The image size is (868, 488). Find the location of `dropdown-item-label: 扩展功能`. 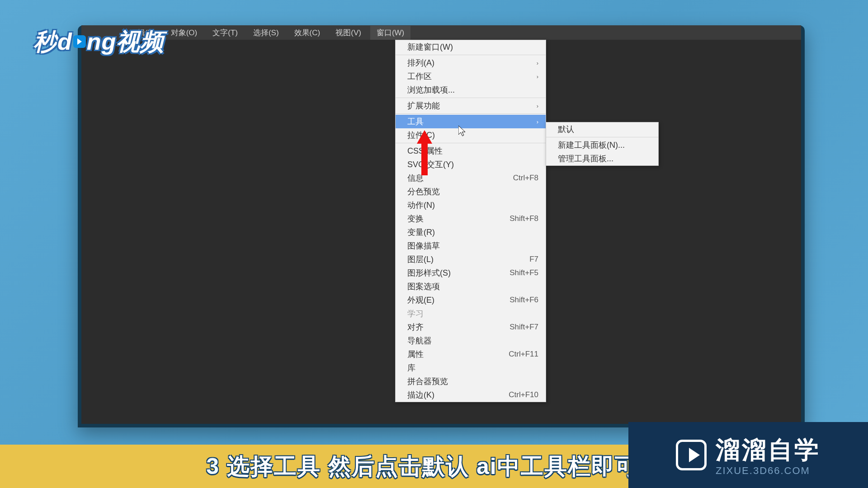

dropdown-item-label: 扩展功能 is located at coordinates (424, 106).